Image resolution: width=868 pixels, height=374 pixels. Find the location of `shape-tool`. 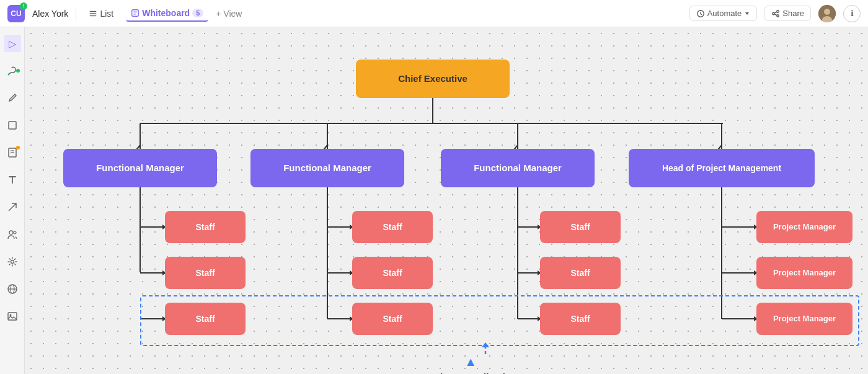

shape-tool is located at coordinates (12, 125).